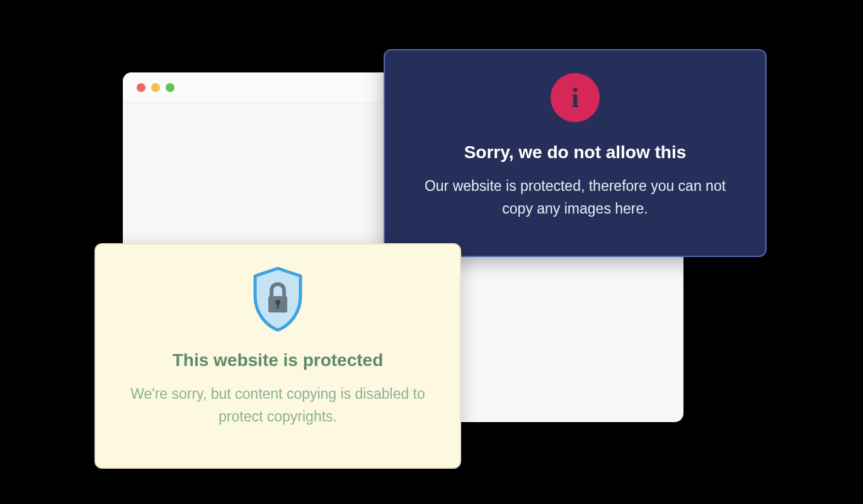  Describe the element at coordinates (278, 360) in the screenshot. I see `modal-light-title: This website is protected` at that location.